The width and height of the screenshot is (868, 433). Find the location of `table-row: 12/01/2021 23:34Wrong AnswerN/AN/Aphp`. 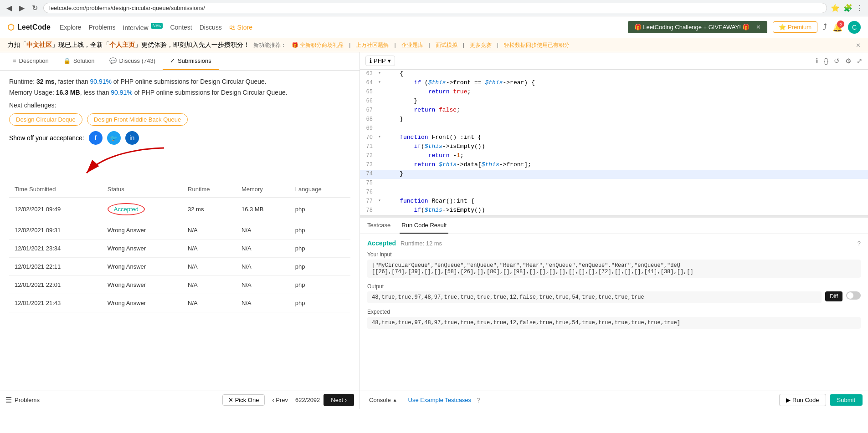

table-row: 12/01/2021 23:34Wrong AnswerN/AN/Aphp is located at coordinates (180, 249).